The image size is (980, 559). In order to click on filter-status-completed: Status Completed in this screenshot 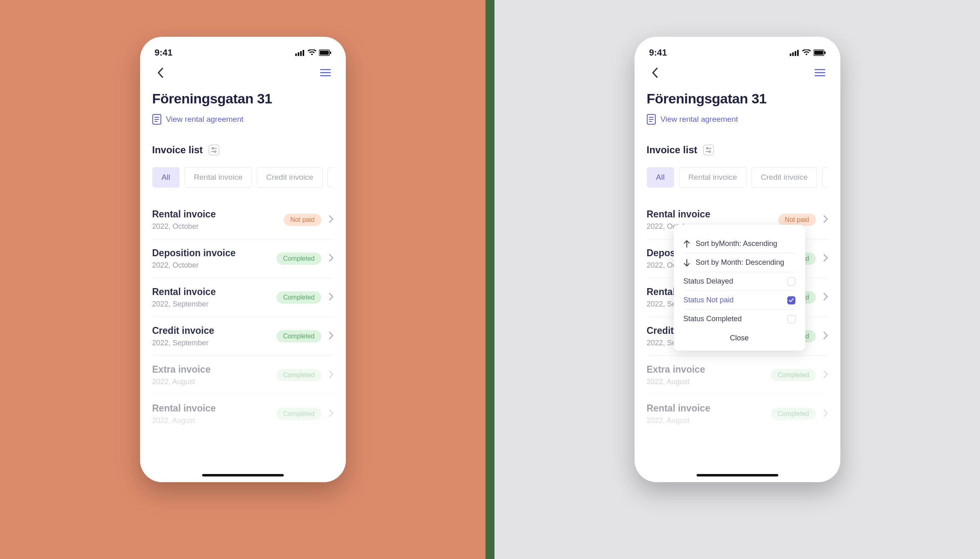, I will do `click(739, 319)`.